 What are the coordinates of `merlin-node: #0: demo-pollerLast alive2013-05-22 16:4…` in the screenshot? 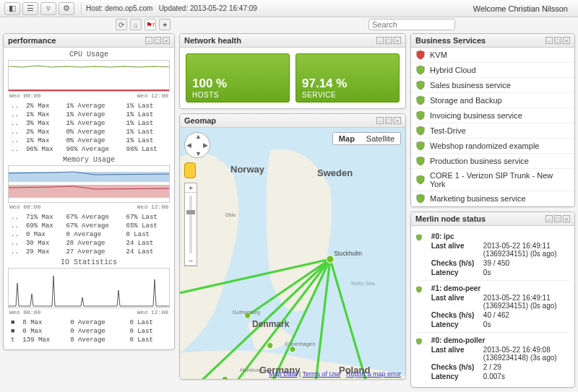 It's located at (493, 358).